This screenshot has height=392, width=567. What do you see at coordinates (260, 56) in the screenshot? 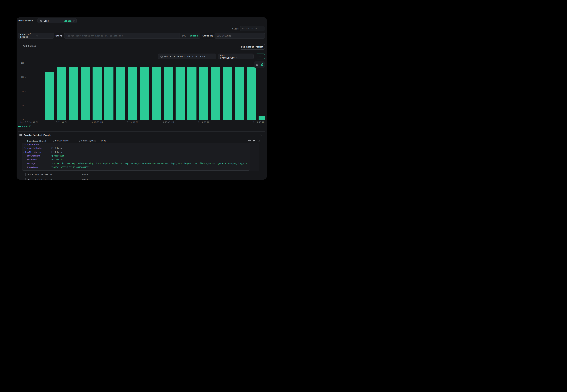
I see `run-query-button` at bounding box center [260, 56].